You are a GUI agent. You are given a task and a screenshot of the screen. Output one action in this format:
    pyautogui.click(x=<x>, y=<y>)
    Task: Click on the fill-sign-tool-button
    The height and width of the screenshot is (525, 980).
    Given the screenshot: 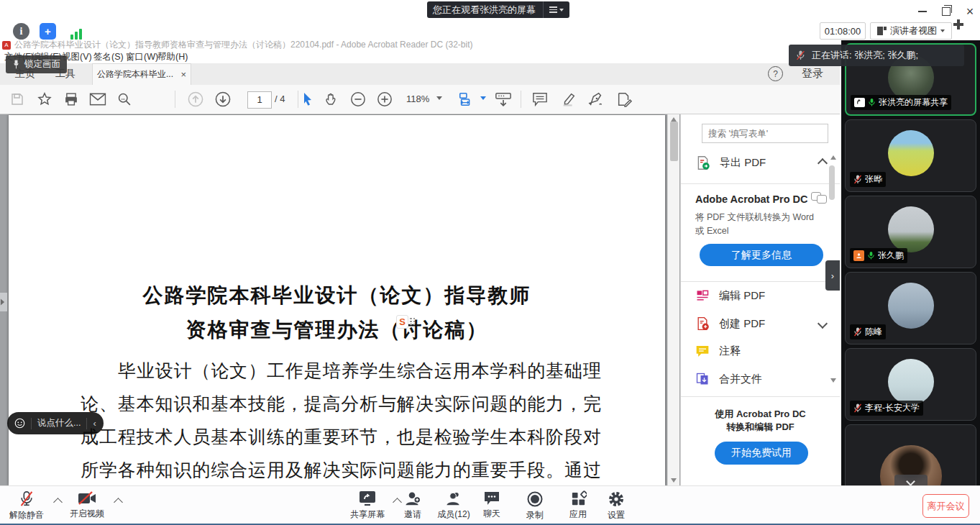 What is the action you would take?
    pyautogui.click(x=597, y=99)
    